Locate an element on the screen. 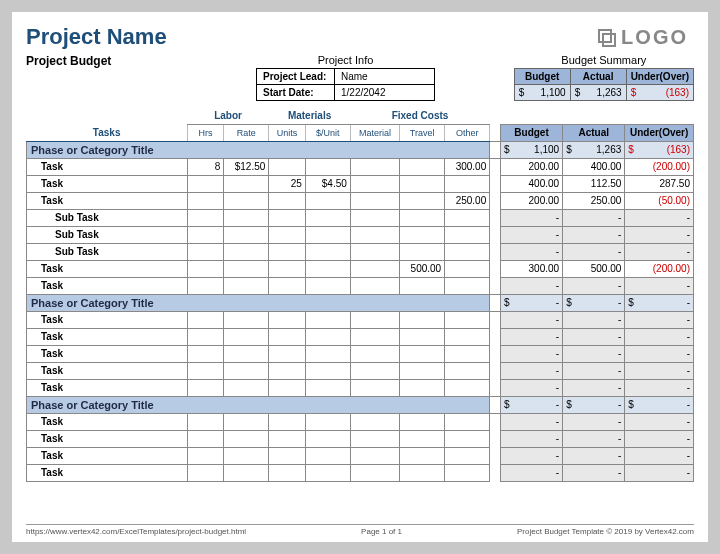 This screenshot has width=720, height=554. summary-hdr-budget: Budget is located at coordinates (542, 77).